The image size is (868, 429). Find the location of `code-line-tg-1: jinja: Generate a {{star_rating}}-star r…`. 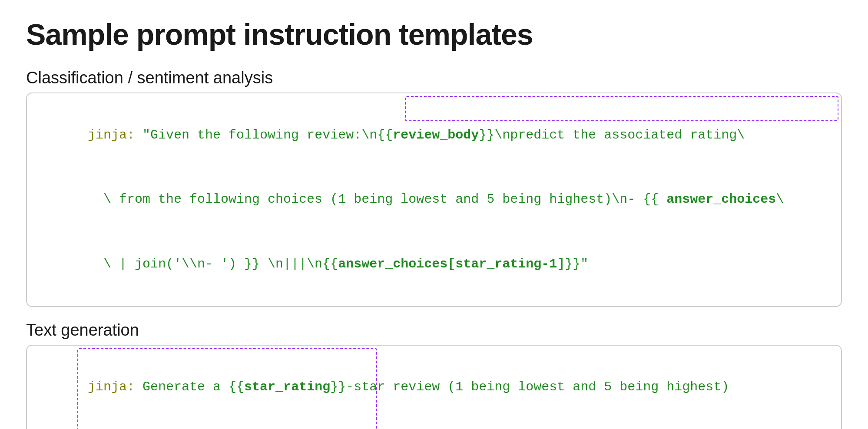

code-line-tg-1: jinja: Generate a {{star_rating}}-star r… is located at coordinates (434, 387).